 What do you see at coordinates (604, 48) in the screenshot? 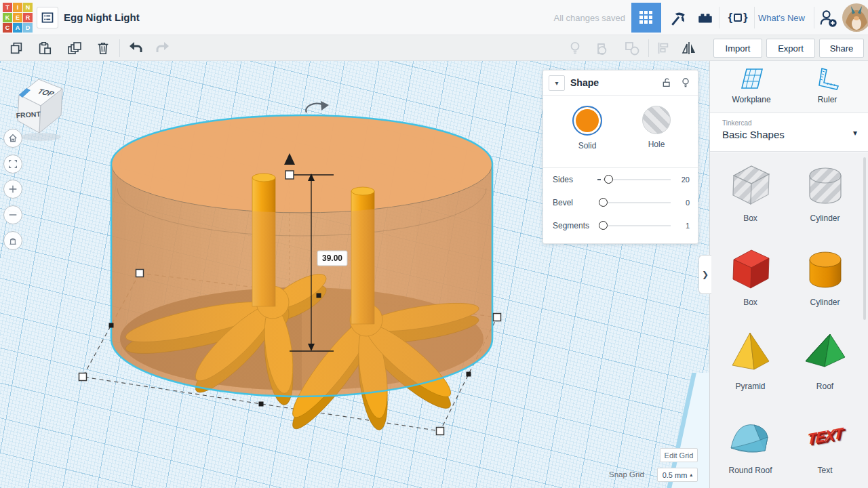
I see `group-button` at bounding box center [604, 48].